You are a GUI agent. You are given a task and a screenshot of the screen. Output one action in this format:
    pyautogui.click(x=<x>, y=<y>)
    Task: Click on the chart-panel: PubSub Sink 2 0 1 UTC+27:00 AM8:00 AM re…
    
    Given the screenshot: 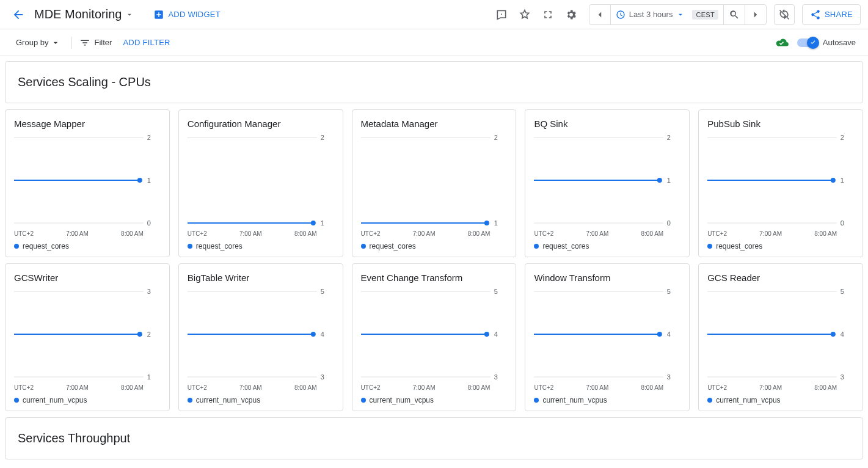 What is the action you would take?
    pyautogui.click(x=781, y=183)
    